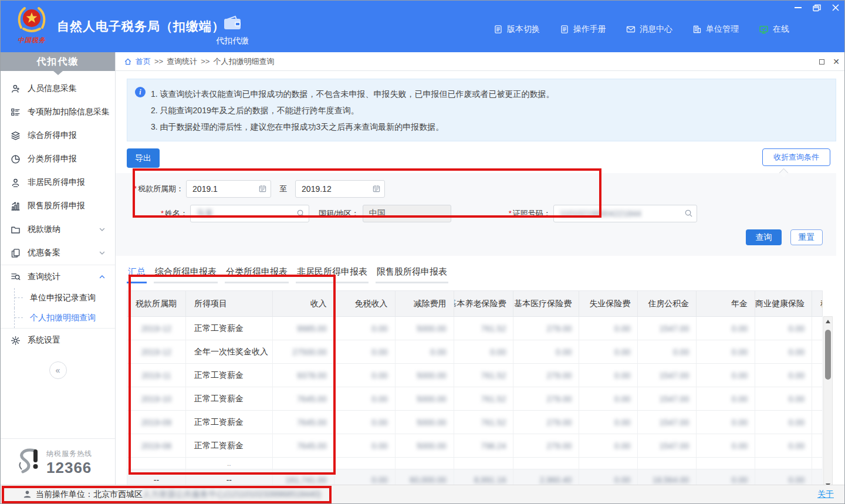  What do you see at coordinates (283, 189) in the screenshot?
I see `to-label: 至` at bounding box center [283, 189].